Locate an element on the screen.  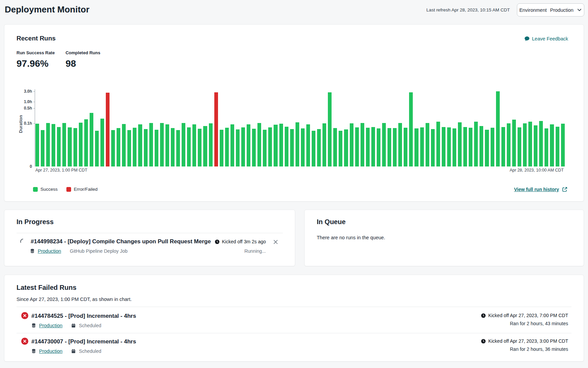
view-full-run-history-link: View full run history is located at coordinates (540, 189).